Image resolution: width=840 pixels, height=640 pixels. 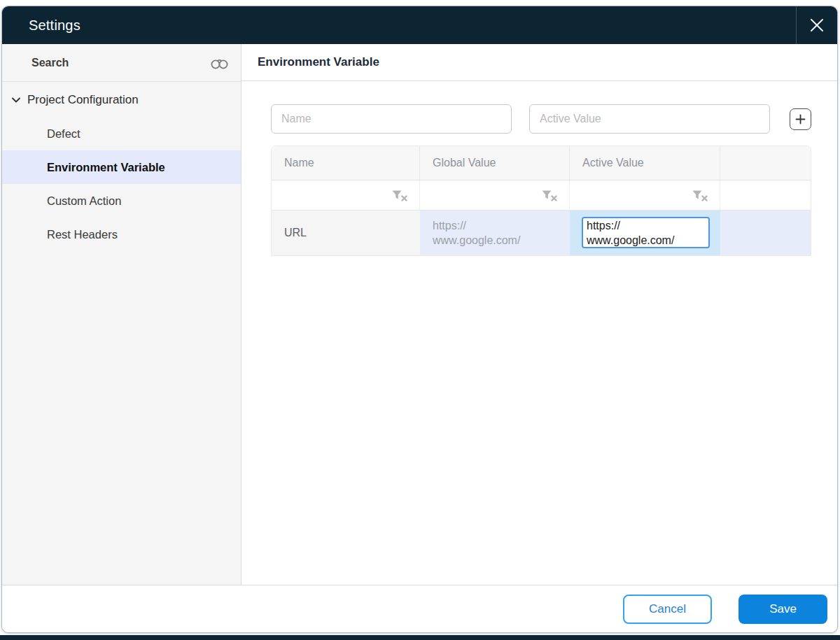 What do you see at coordinates (541, 233) in the screenshot?
I see `table-row: URL https:// www.google.com/ https:// ww…` at bounding box center [541, 233].